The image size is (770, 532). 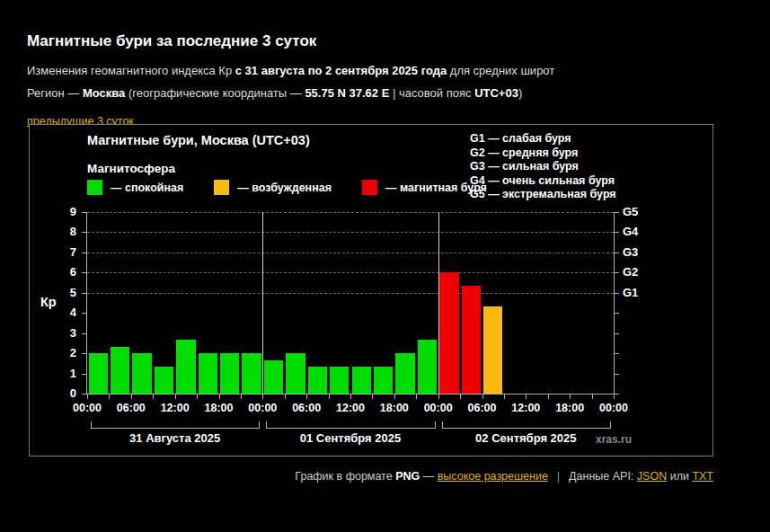 I want to click on y-tick-label: 1, so click(x=67, y=374).